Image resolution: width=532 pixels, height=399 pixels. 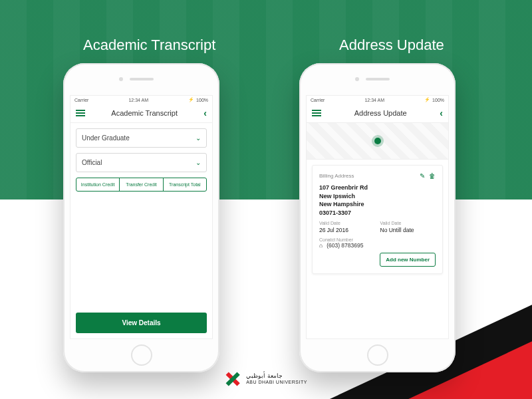 I want to click on level-select: Under Graduate ⌄, so click(x=141, y=138).